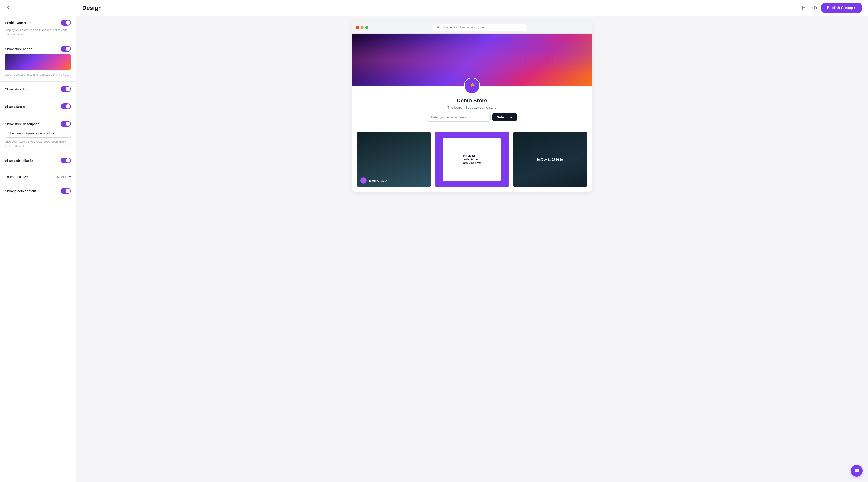  What do you see at coordinates (472, 86) in the screenshot?
I see `store-logo` at bounding box center [472, 86].